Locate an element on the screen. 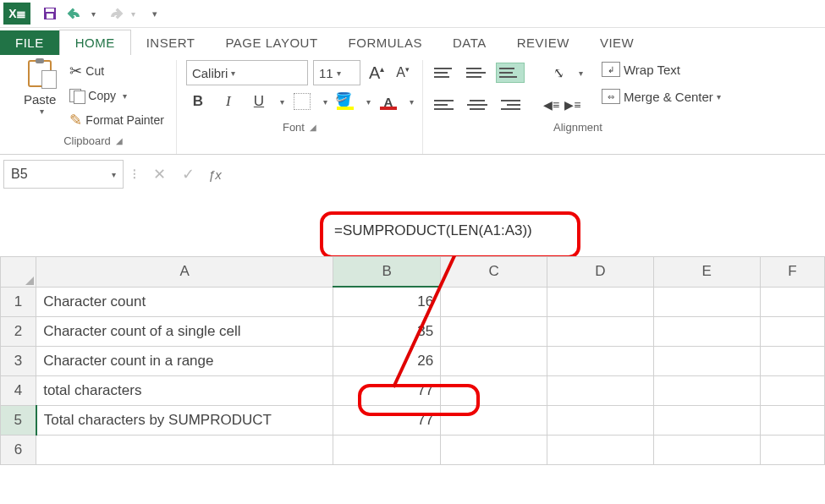 The height and width of the screenshot is (504, 825). format-painter-button: ✎ Format Painter is located at coordinates (117, 120).